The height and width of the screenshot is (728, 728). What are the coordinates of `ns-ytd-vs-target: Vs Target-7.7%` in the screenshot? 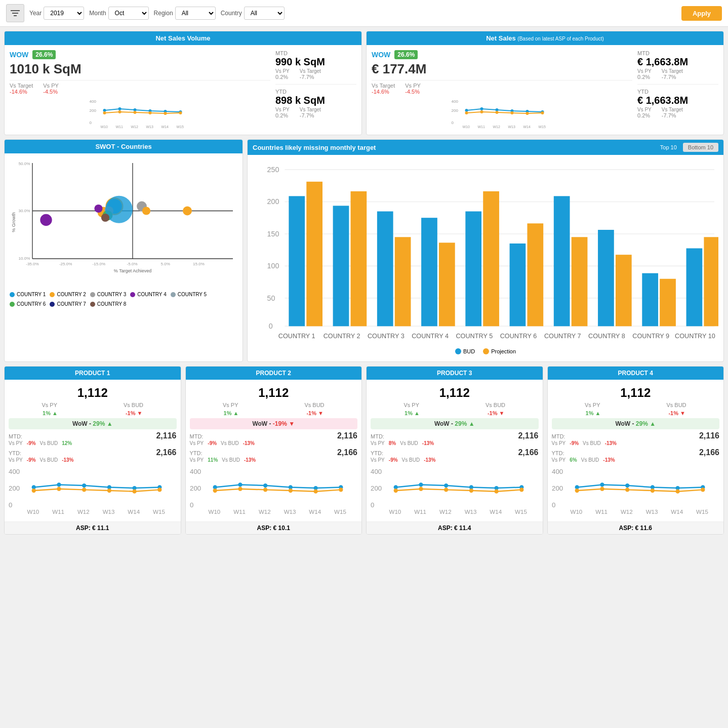 It's located at (672, 112).